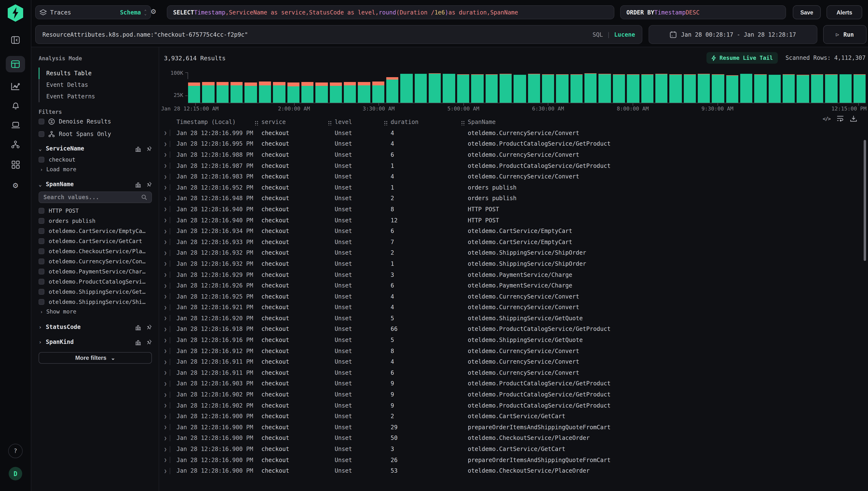 The width and height of the screenshot is (868, 491). Describe the element at coordinates (515, 275) in the screenshot. I see `table-row: ❯ Jan 28 12:28:16.929 PM checkout Unset …` at that location.